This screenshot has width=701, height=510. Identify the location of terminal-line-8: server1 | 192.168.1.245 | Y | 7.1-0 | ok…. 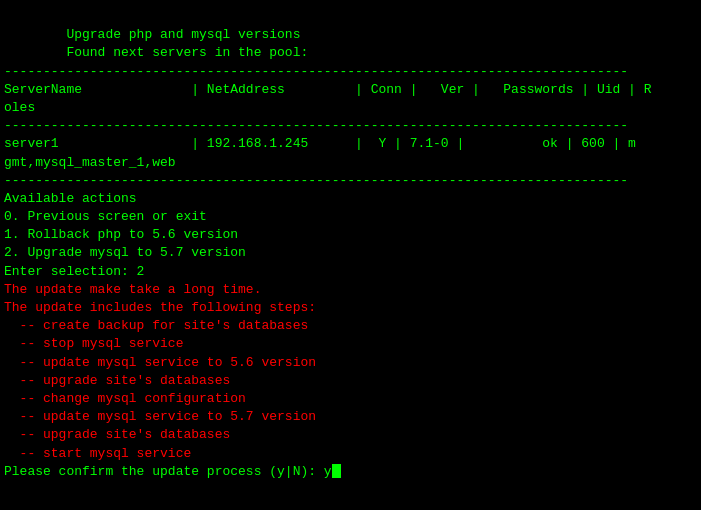
(350, 144).